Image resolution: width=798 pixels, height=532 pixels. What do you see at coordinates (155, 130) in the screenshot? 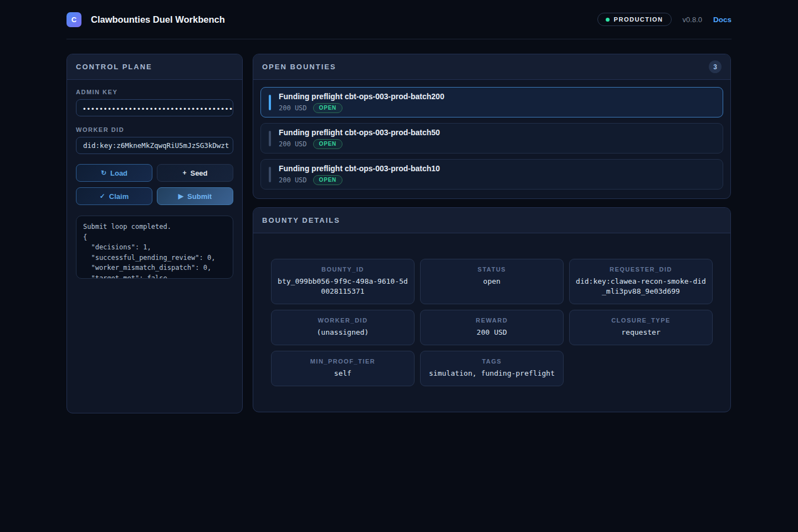
I see `worker-did-label: WORKER DID` at bounding box center [155, 130].